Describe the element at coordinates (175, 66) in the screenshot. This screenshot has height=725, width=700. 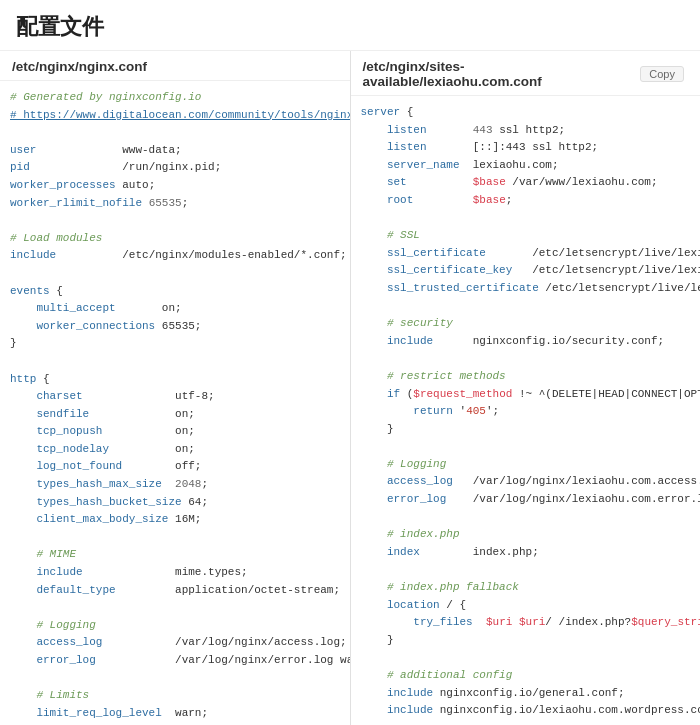
I see `left-col-header: /etc/nginx/nginx.conf` at that location.